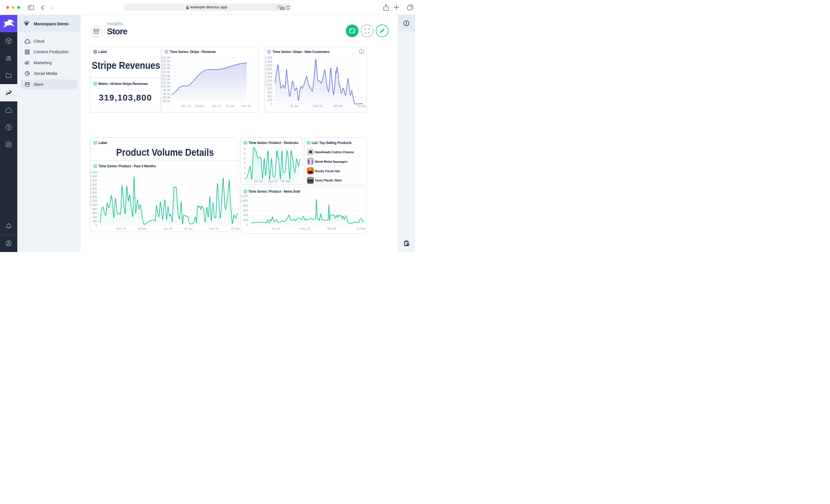 The image size is (830, 504). What do you see at coordinates (245, 149) in the screenshot?
I see `svg-text: 6` at bounding box center [245, 149].